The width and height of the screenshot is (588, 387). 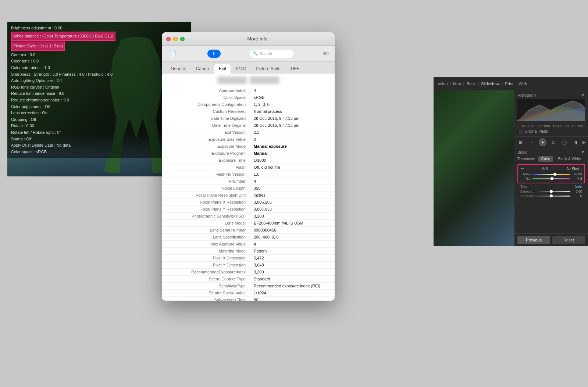 What do you see at coordinates (179, 69) in the screenshot?
I see `tab-general: General` at bounding box center [179, 69].